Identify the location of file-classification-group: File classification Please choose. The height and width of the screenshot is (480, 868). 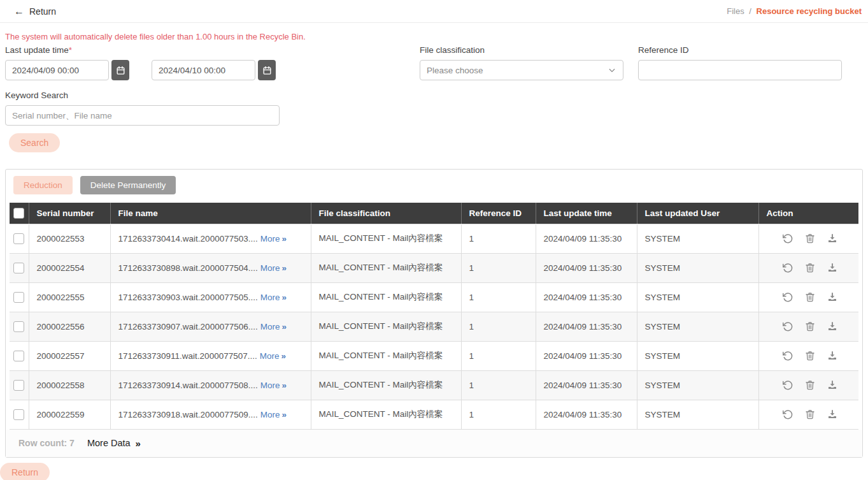
(522, 62).